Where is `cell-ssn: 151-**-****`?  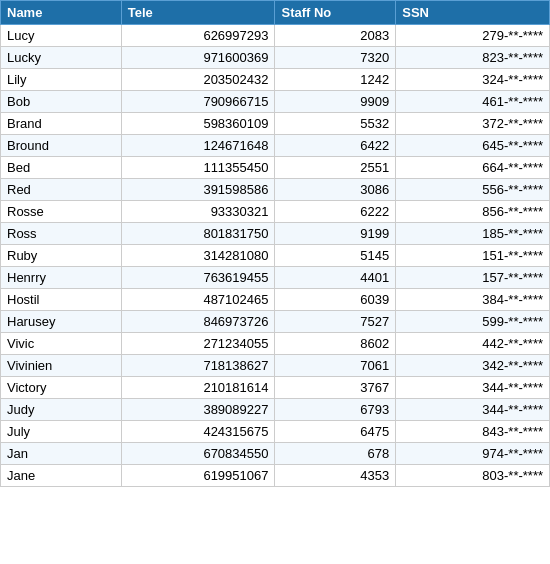
cell-ssn: 151-**-**** is located at coordinates (473, 256).